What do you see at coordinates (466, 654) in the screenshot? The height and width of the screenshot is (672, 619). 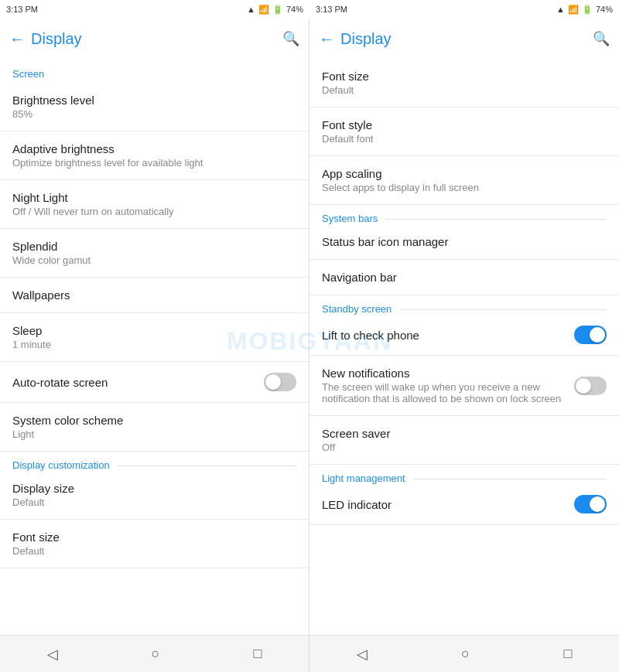 I see `home-nav-right: ○` at bounding box center [466, 654].